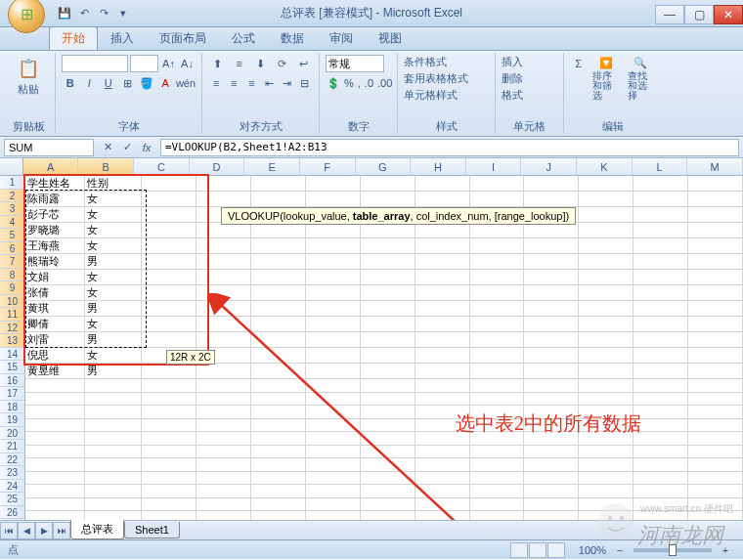 The width and height of the screenshot is (743, 560). Describe the element at coordinates (84, 14) in the screenshot. I see `undo-icon: ↶` at that location.